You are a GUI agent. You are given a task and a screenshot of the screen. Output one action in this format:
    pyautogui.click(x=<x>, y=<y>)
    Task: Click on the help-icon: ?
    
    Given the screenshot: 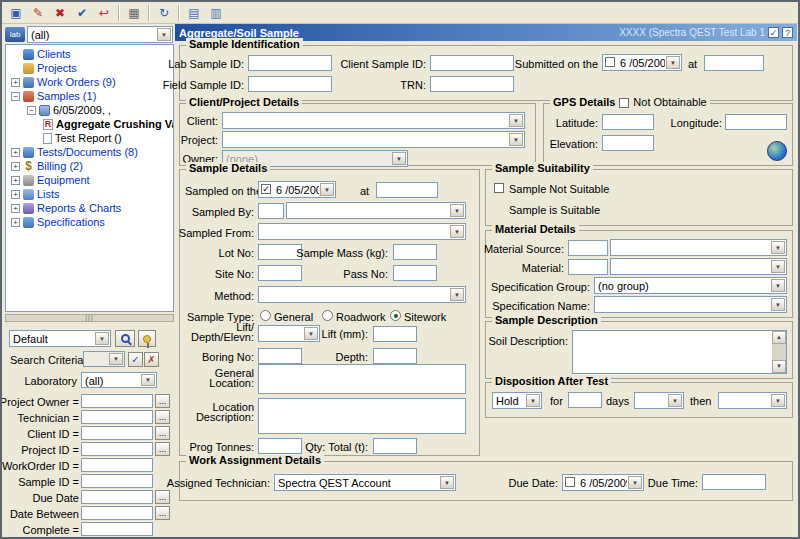 What is the action you would take?
    pyautogui.click(x=788, y=32)
    